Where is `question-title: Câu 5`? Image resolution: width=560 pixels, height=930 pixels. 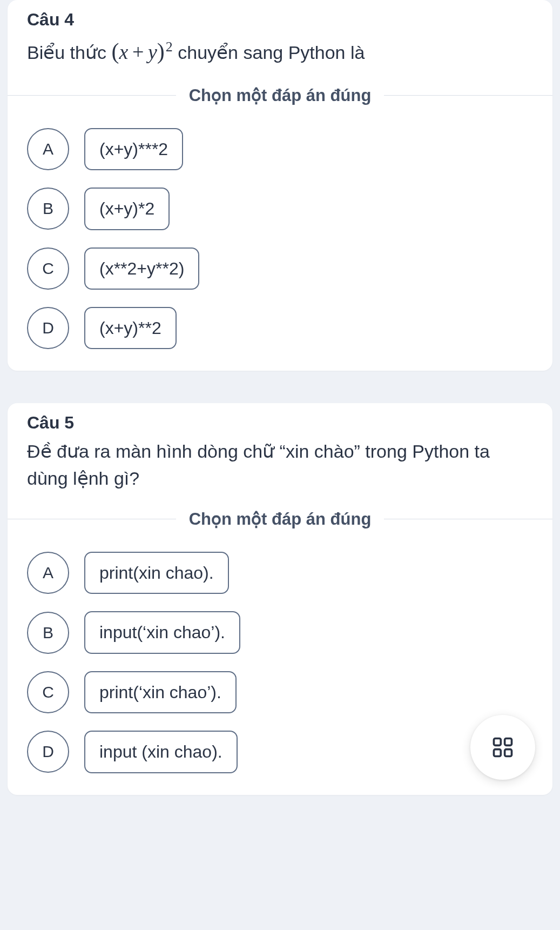
question-title: Câu 5 is located at coordinates (280, 420).